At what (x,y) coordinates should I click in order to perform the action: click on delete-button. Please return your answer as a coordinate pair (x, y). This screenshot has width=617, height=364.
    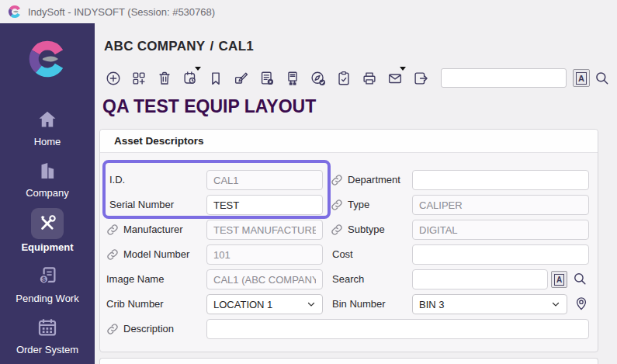
    Looking at the image, I should click on (165, 78).